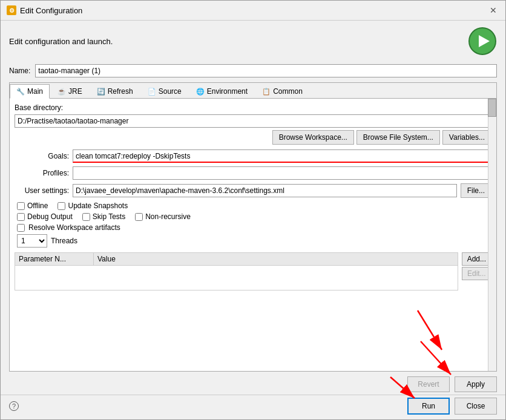 This screenshot has height=420, width=506. What do you see at coordinates (476, 406) in the screenshot?
I see `close-button: Close` at bounding box center [476, 406].